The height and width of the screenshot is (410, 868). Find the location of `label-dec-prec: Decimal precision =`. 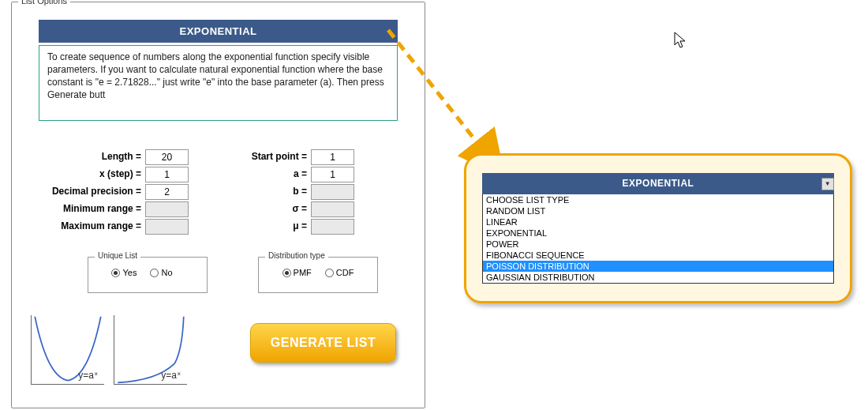

label-dec-prec: Decimal precision = is located at coordinates (90, 191).